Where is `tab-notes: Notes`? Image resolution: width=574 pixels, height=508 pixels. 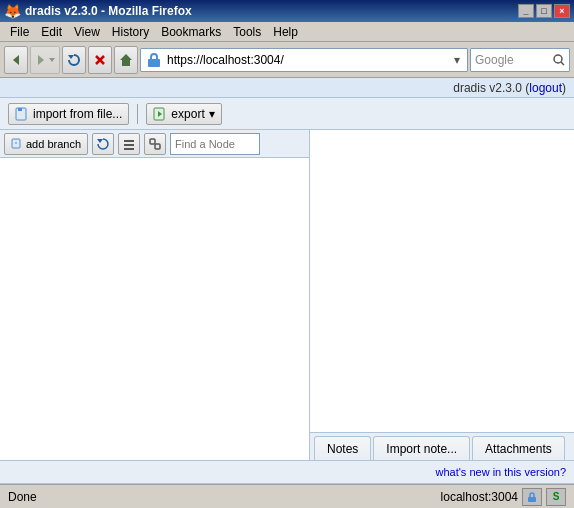
tab-notes: Notes is located at coordinates (342, 448).